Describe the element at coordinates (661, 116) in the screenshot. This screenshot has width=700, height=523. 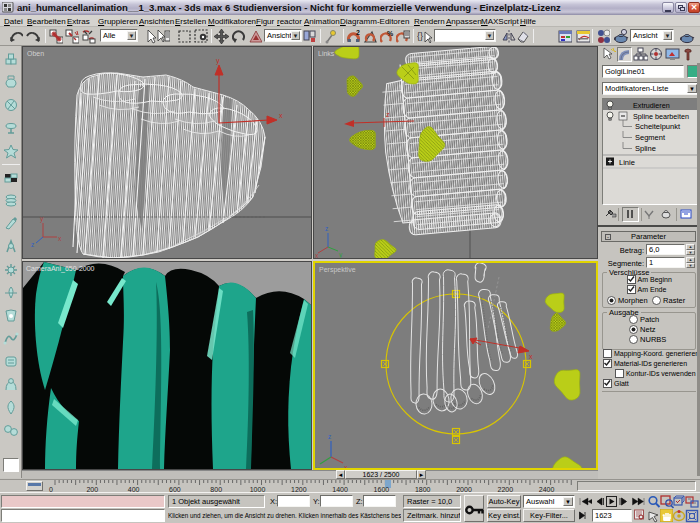
I see `svg-text: Spline bearbeiten` at that location.